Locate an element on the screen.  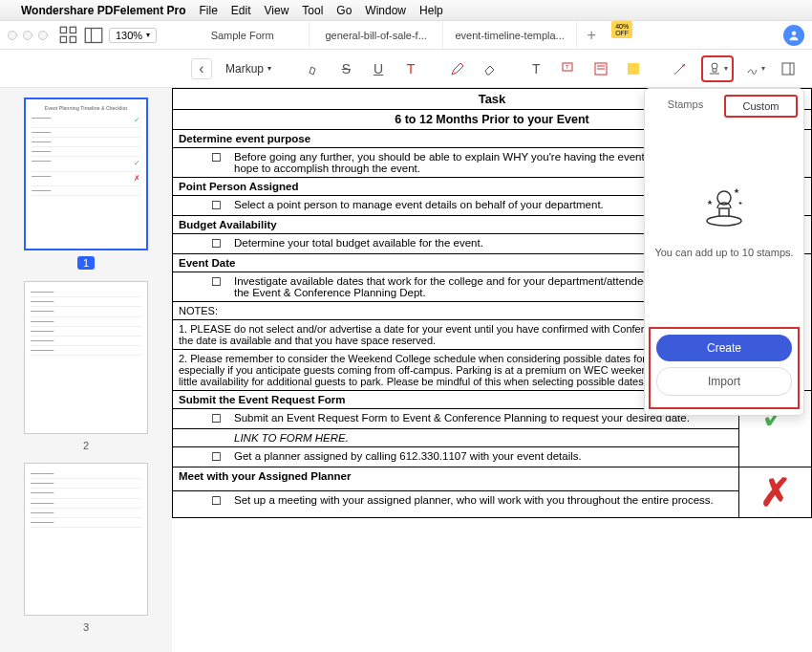
highlight-tool-icon is located at coordinates (314, 69).